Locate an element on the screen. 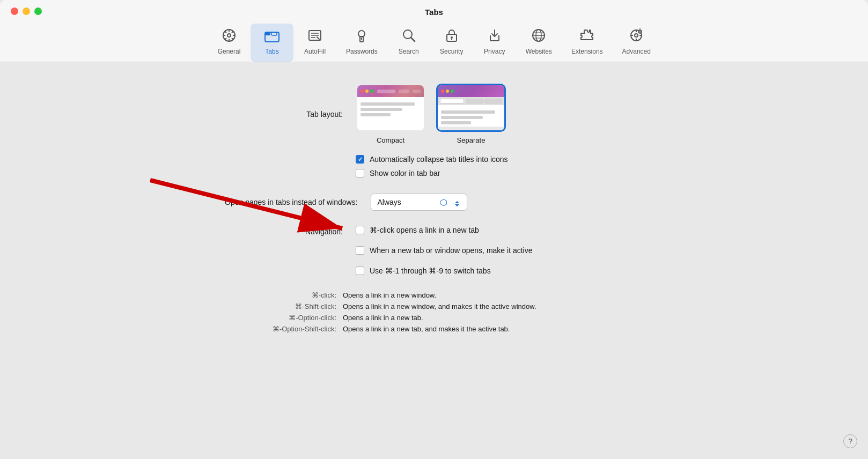  websites-icon is located at coordinates (539, 36).